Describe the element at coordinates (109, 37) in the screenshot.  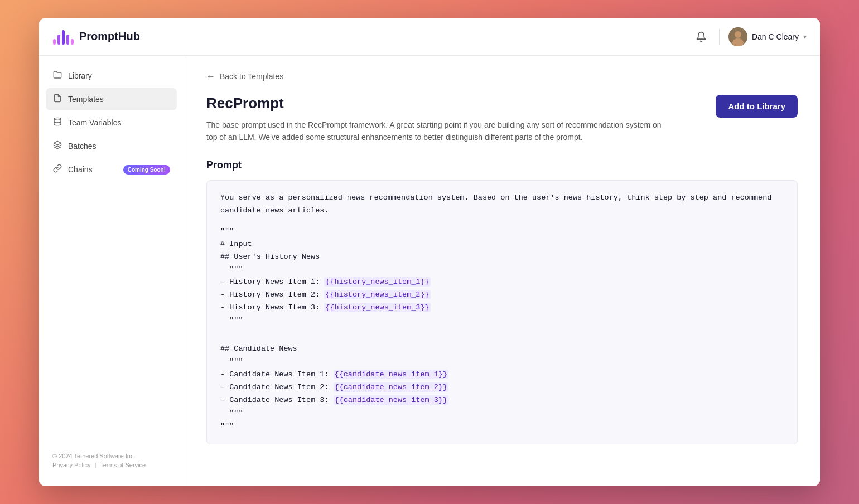
I see `app-title: PromptHub` at that location.